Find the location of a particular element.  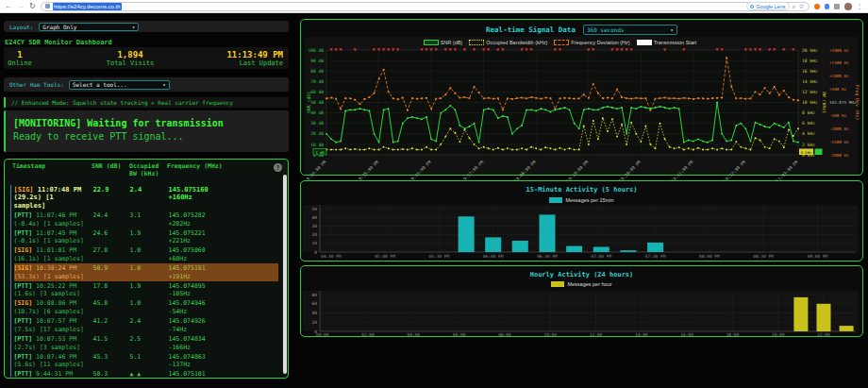

svg-text: BW (kHz) is located at coordinates (825, 102).